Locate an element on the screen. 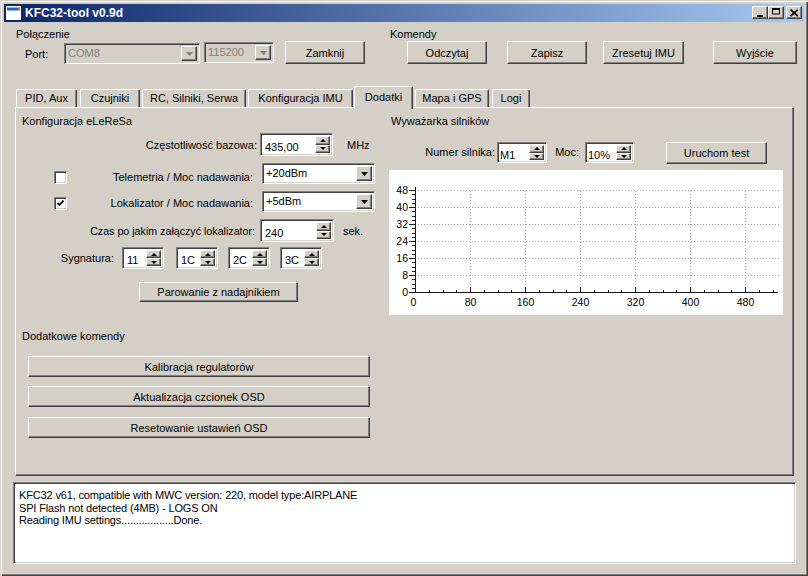 The height and width of the screenshot is (576, 808). svg-text: 40 is located at coordinates (402, 207).